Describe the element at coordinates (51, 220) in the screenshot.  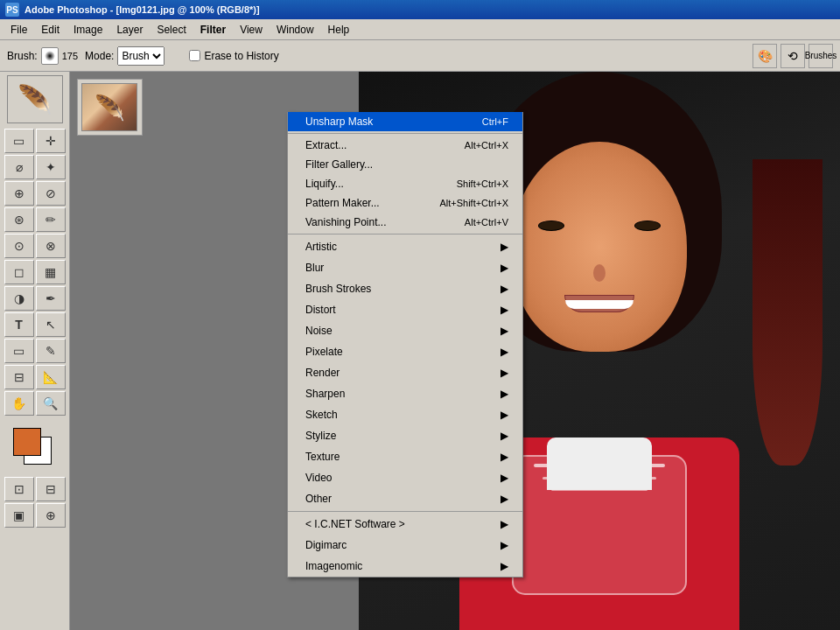
I see `brush-tool: ✏` at that location.